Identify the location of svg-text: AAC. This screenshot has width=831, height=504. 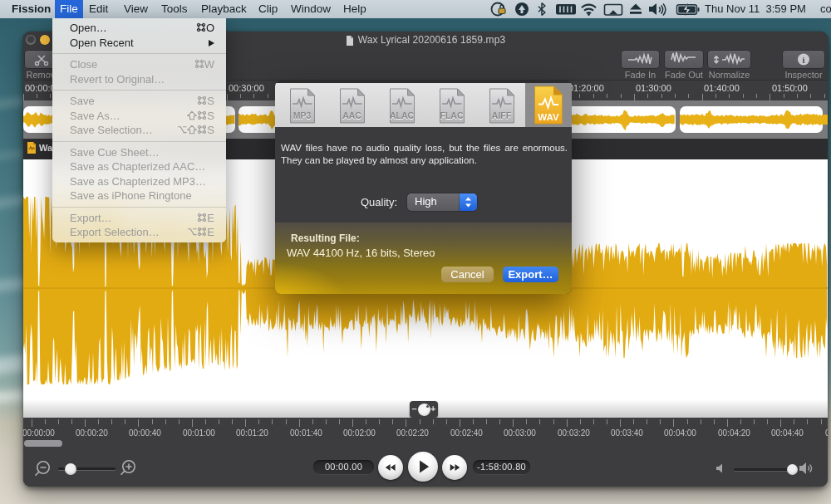
(352, 115).